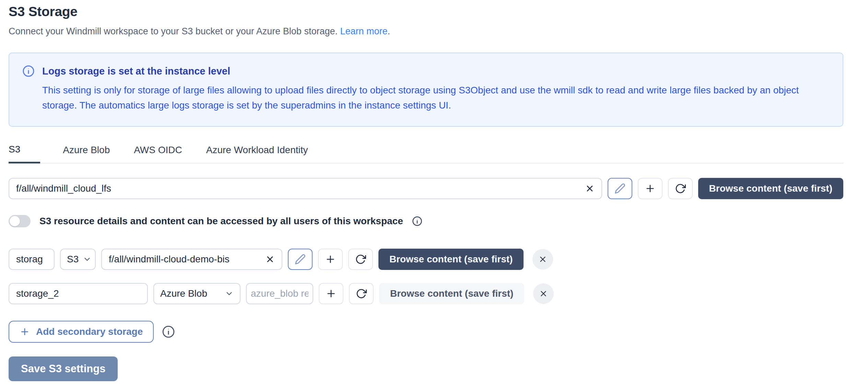  What do you see at coordinates (81, 332) in the screenshot?
I see `add-secondary-storage-button: Add secondary storage` at bounding box center [81, 332].